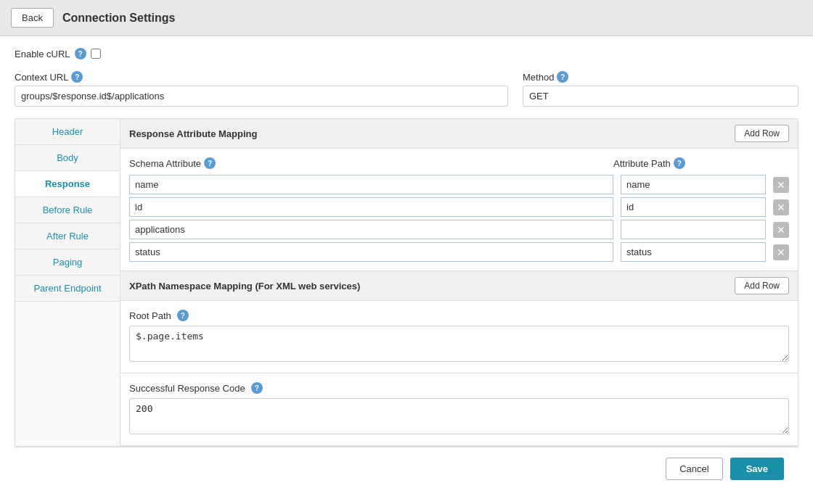  Describe the element at coordinates (459, 286) in the screenshot. I see `xpath-mapping-header: XPath Namespace Mapping (For XML web ser…` at that location.